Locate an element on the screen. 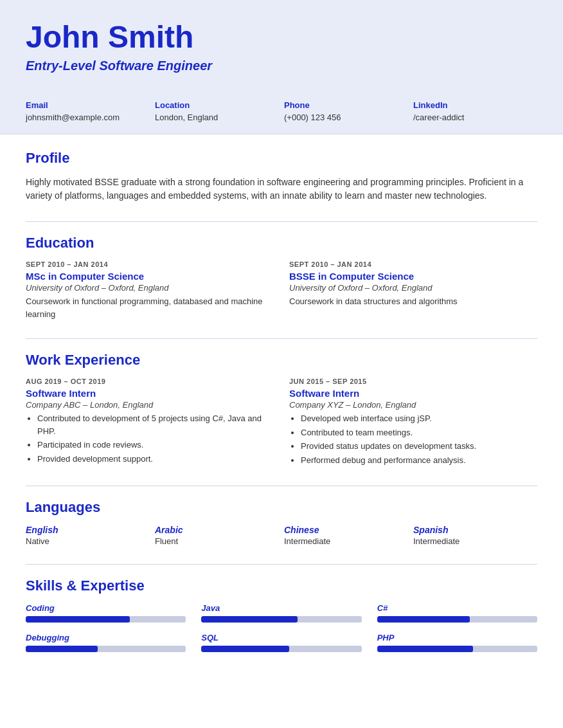 This screenshot has width=563, height=728. skill-name: SQL is located at coordinates (282, 638).